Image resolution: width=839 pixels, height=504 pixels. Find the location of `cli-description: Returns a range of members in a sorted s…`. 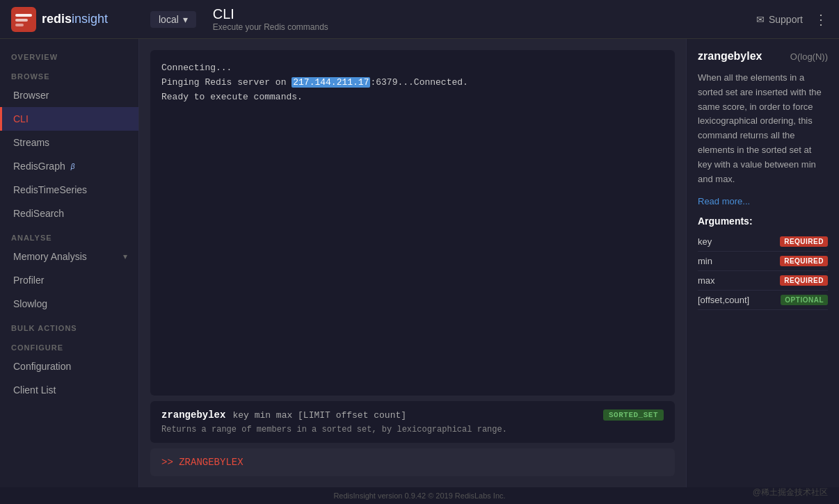

cli-description: Returns a range of members in a sorted s… is located at coordinates (413, 430).